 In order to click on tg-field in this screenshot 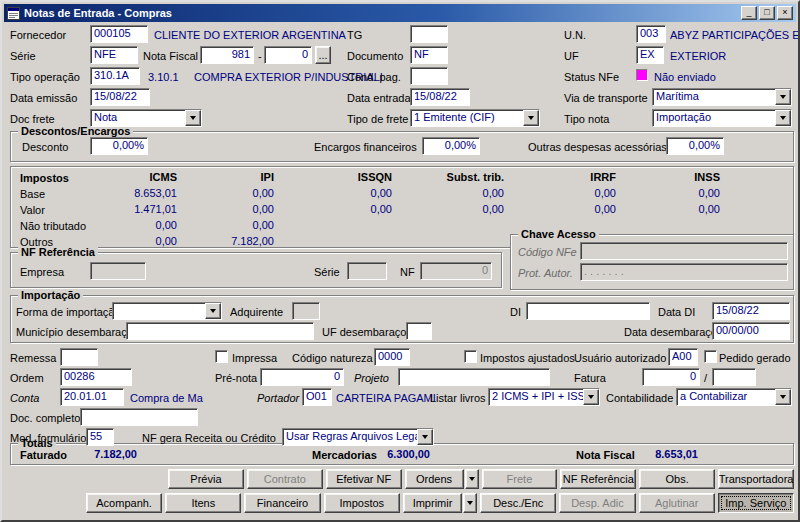, I will do `click(429, 34)`.